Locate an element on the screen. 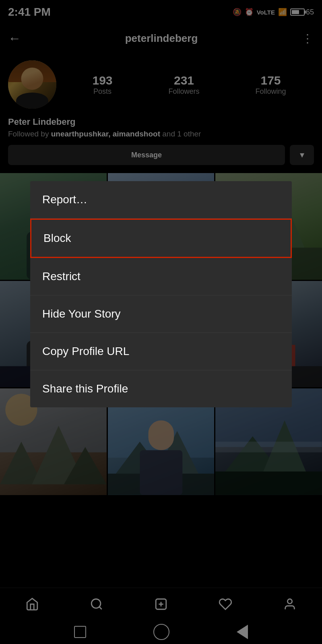 The width and height of the screenshot is (322, 644). restrict-label: Restrict is located at coordinates (61, 277).